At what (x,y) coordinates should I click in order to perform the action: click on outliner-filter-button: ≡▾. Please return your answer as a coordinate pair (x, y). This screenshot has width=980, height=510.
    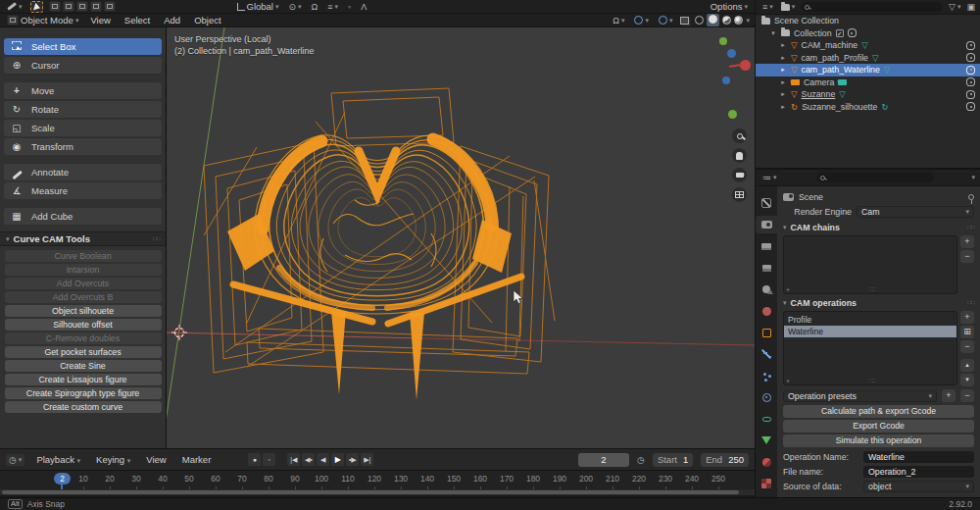
    Looking at the image, I should click on (768, 7).